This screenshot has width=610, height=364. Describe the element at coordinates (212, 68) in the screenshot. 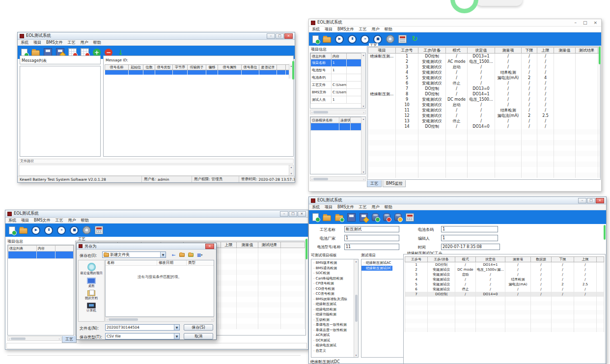

I see `column-header: 偏移` at that location.